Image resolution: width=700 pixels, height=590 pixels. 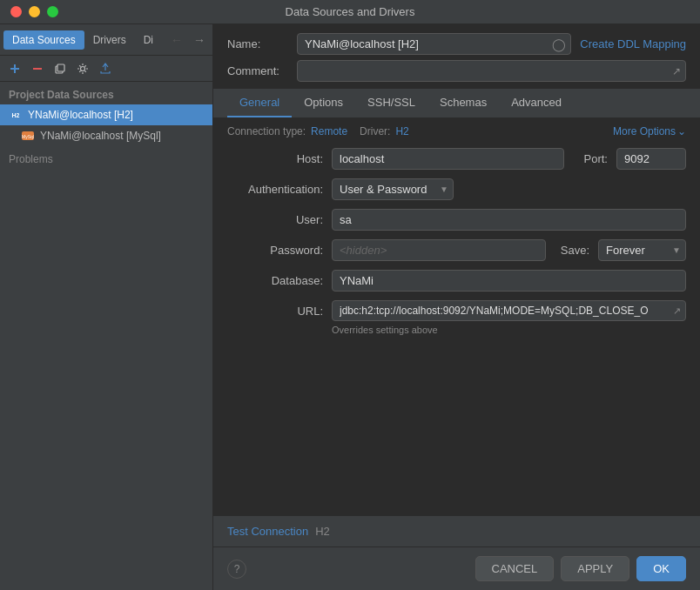 What do you see at coordinates (402, 131) in the screenshot?
I see `conn-driver-value: H2` at bounding box center [402, 131].